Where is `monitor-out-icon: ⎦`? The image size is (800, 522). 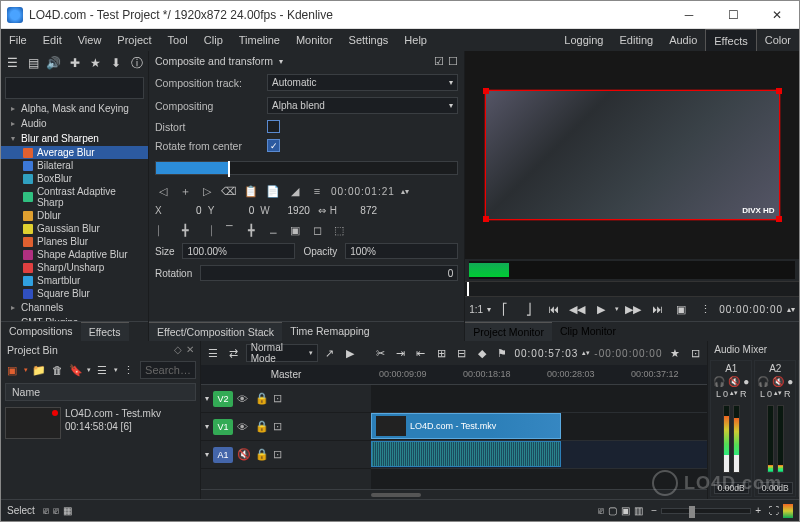
monitor-out-icon: ⎦ is located at coordinates (529, 309).